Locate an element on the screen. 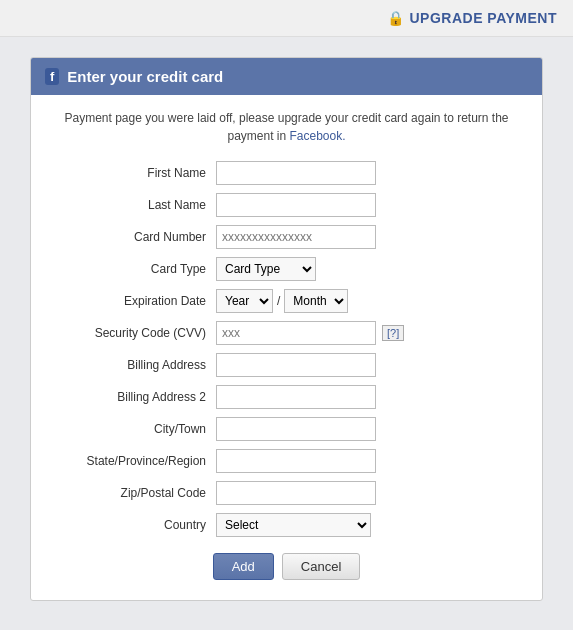 This screenshot has height=630, width=573. zip-input is located at coordinates (296, 493).